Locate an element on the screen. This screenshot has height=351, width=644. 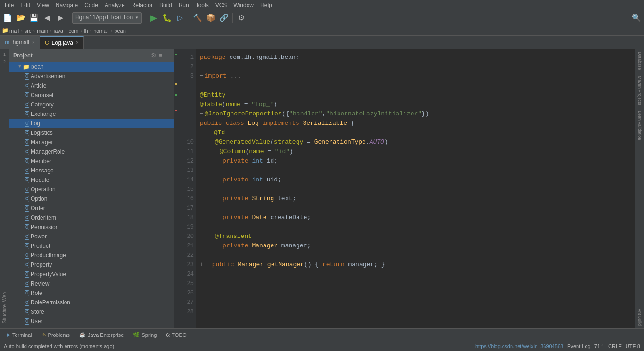
open-button: 📂 is located at coordinates (21, 18).